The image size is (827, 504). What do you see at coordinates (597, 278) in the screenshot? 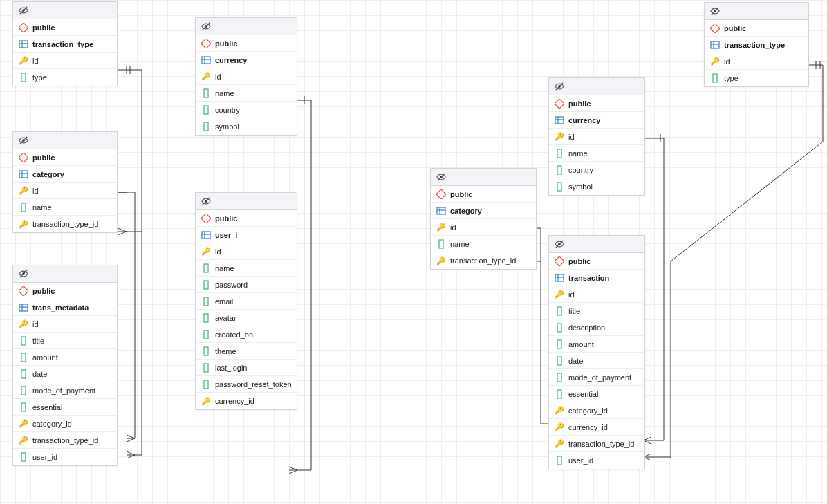
I see `table-name-row: transaction` at bounding box center [597, 278].